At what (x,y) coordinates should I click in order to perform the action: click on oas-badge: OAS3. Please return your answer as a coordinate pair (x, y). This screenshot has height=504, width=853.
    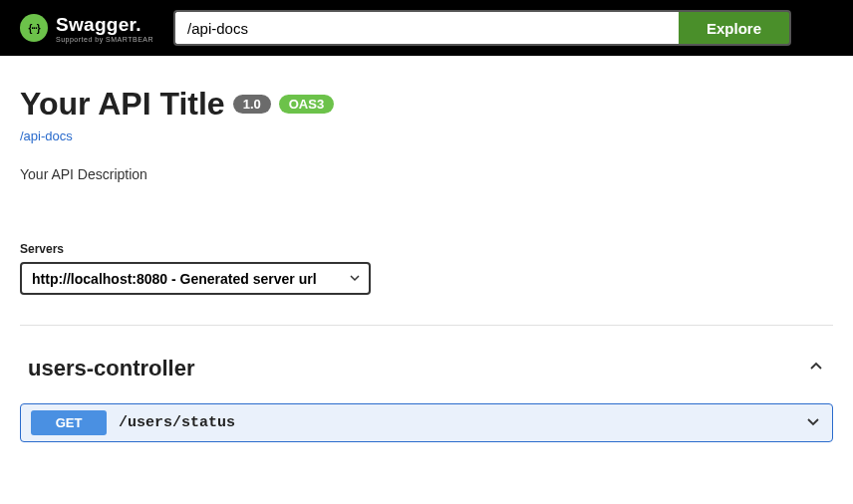
    Looking at the image, I should click on (307, 104).